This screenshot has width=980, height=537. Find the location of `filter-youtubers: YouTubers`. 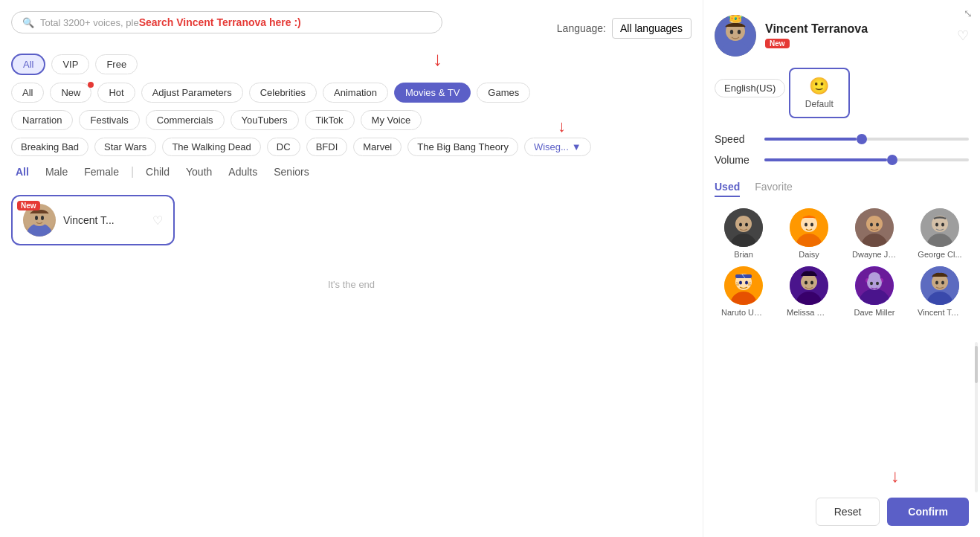

filter-youtubers: YouTubers is located at coordinates (265, 120).